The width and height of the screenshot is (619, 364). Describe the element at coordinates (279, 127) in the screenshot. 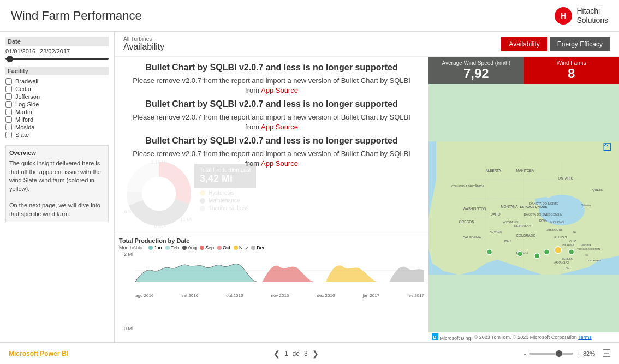

I see `app-source-link-2: App Source` at that location.